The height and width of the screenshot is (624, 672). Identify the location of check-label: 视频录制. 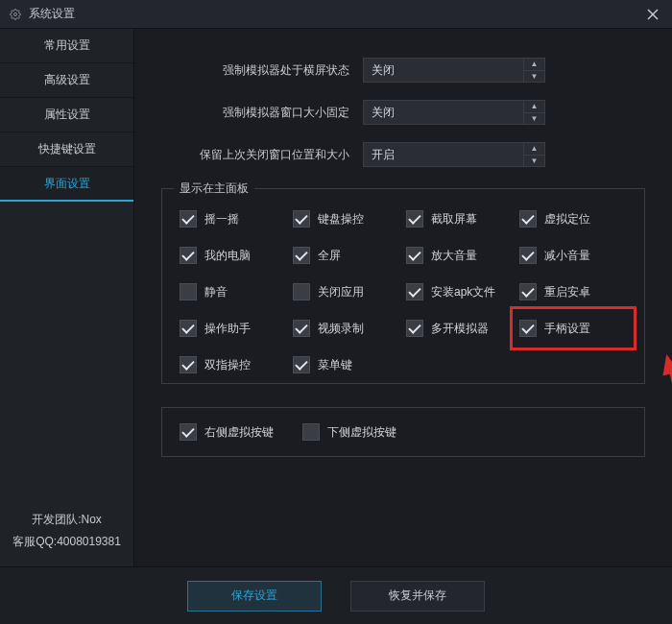
(341, 328).